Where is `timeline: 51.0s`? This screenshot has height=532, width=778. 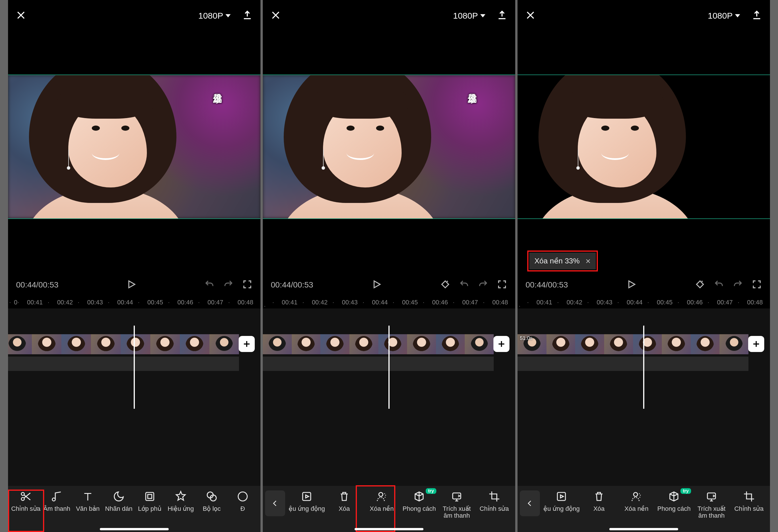 timeline: 51.0s is located at coordinates (644, 397).